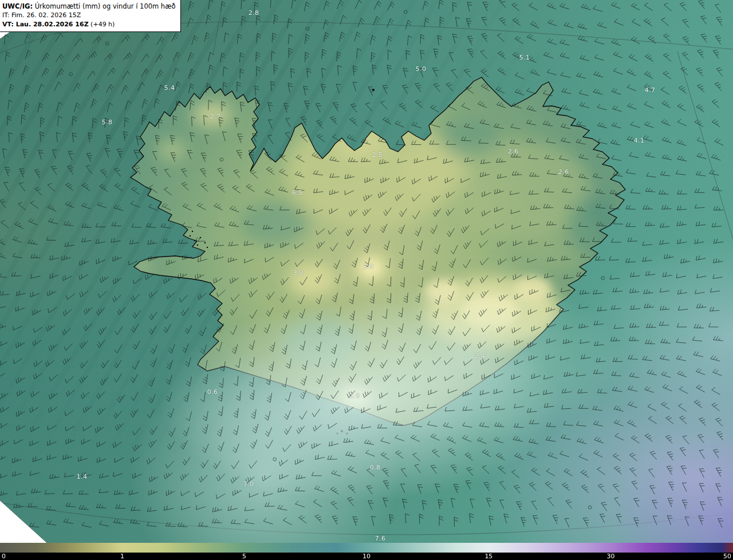 This screenshot has width=733, height=560. Describe the element at coordinates (123, 557) in the screenshot. I see `colorbar-tick-label: 1` at that location.